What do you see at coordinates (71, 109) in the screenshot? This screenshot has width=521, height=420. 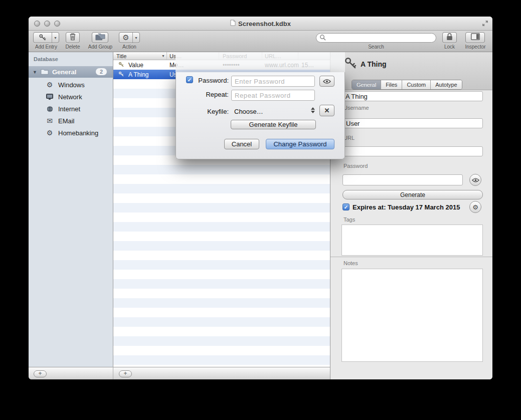 I see `sidebar-item-internet: Internet` at bounding box center [71, 109].